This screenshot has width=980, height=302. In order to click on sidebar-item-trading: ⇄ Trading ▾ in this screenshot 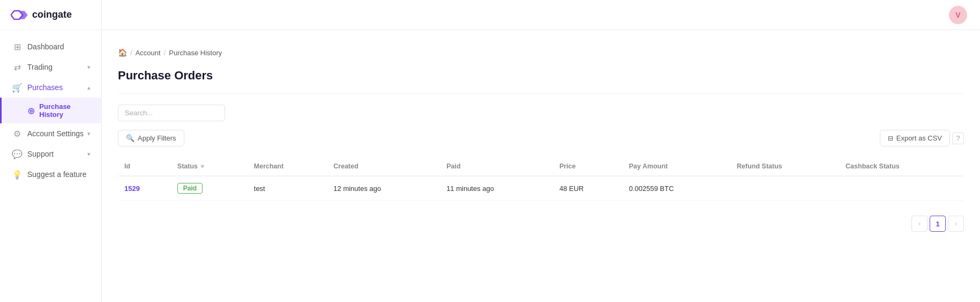, I will do `click(50, 67)`.